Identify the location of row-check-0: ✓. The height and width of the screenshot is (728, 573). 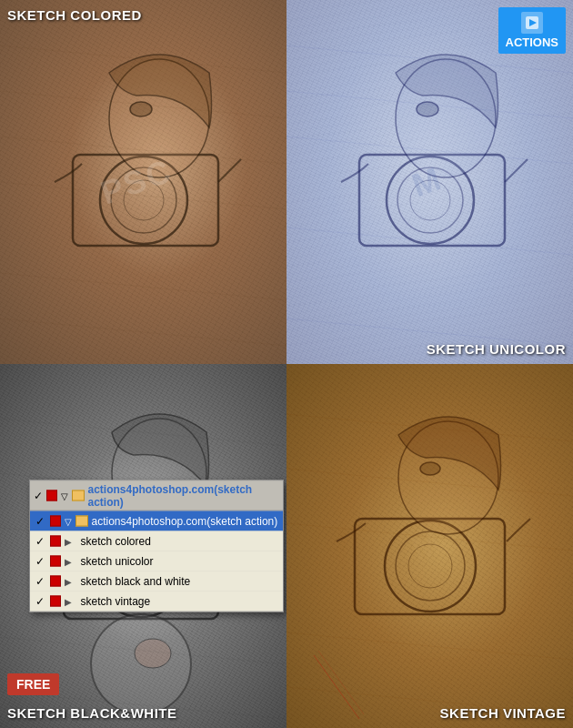
(40, 521).